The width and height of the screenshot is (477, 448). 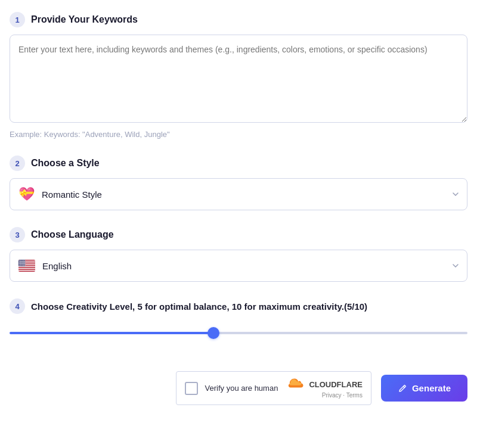 I want to click on step2-section: 2 Choose a Style 💝 Romantic Style, so click(x=238, y=183).